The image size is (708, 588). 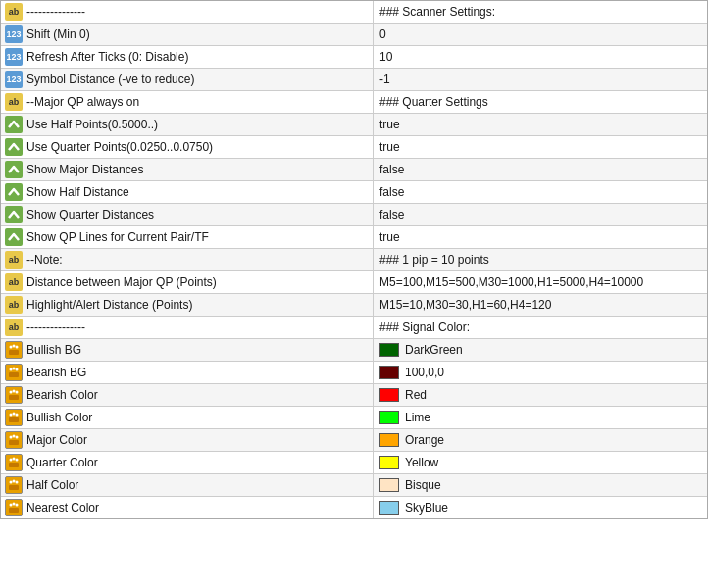 What do you see at coordinates (63, 395) in the screenshot?
I see `row-label: Bearish Color` at bounding box center [63, 395].